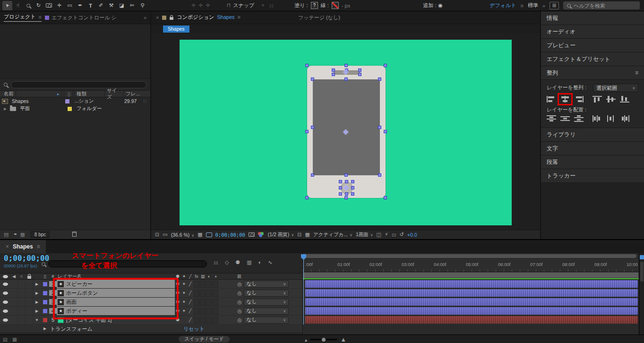 The width and height of the screenshot is (644, 343). Describe the element at coordinates (592, 135) in the screenshot. I see `panel-tab-libraries: ライブラリ` at that location.